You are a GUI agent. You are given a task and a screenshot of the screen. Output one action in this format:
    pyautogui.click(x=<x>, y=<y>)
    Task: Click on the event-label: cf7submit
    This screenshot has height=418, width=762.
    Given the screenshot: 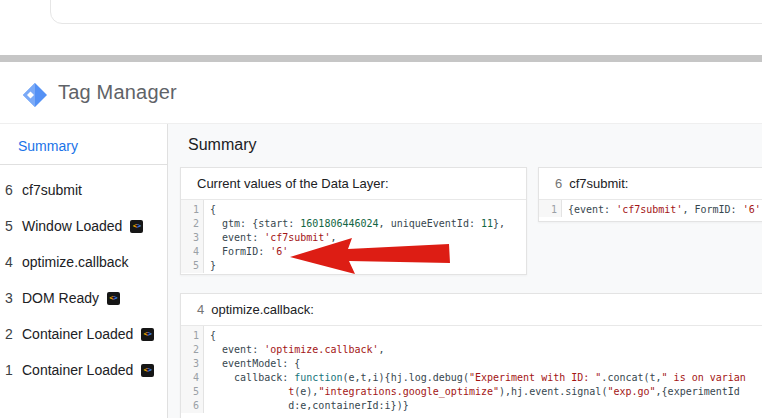 What is the action you would take?
    pyautogui.click(x=52, y=190)
    